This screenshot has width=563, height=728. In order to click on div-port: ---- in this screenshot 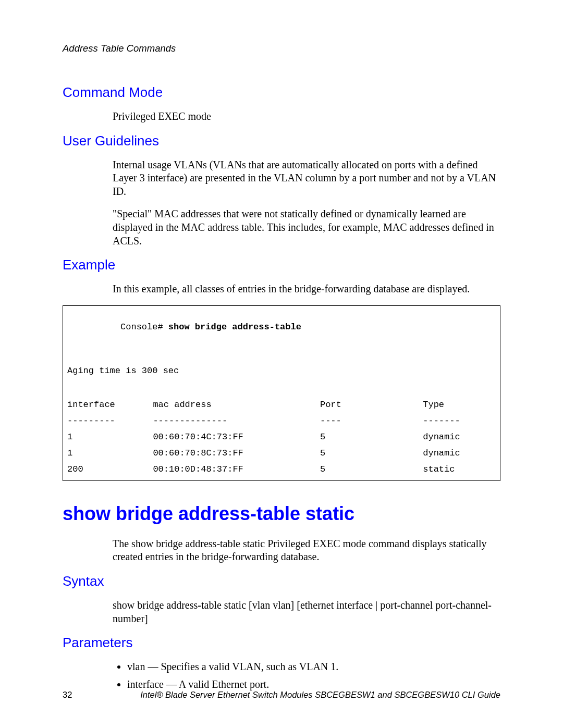, I will do `click(371, 421)`.